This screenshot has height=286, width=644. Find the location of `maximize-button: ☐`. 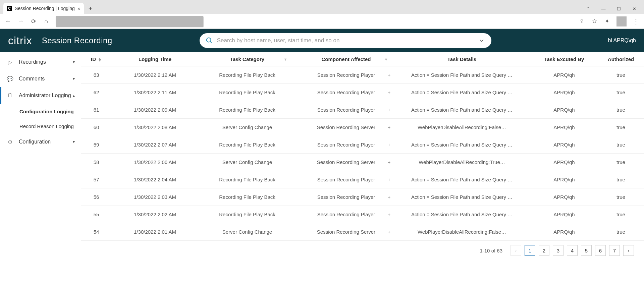

maximize-button: ☐ is located at coordinates (619, 9).